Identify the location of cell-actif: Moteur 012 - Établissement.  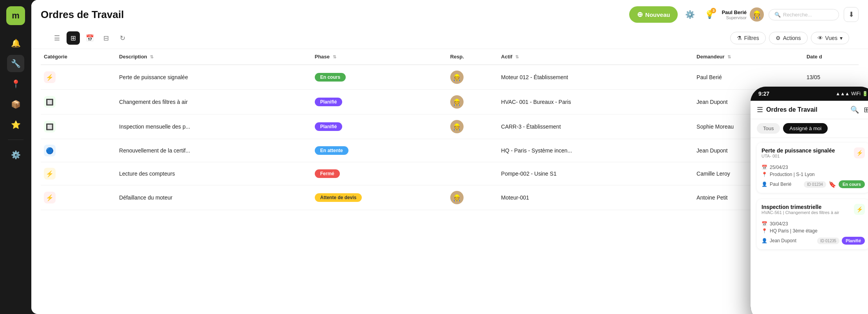
(596, 77).